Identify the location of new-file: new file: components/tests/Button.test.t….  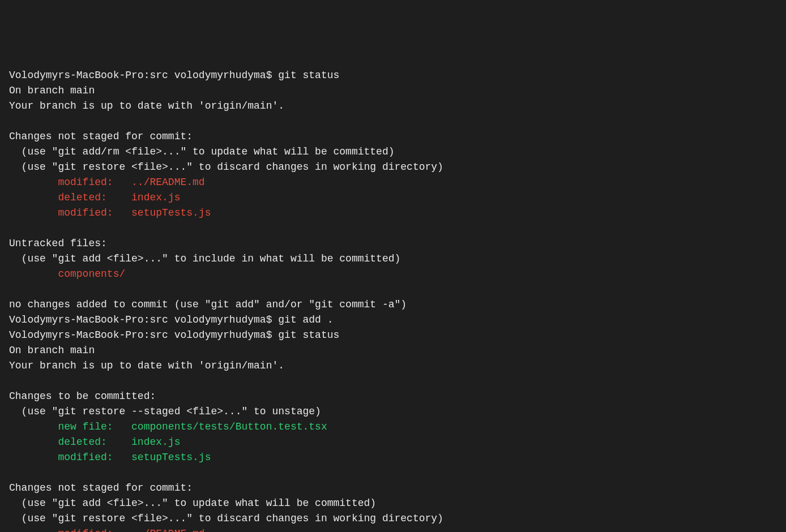
(168, 427).